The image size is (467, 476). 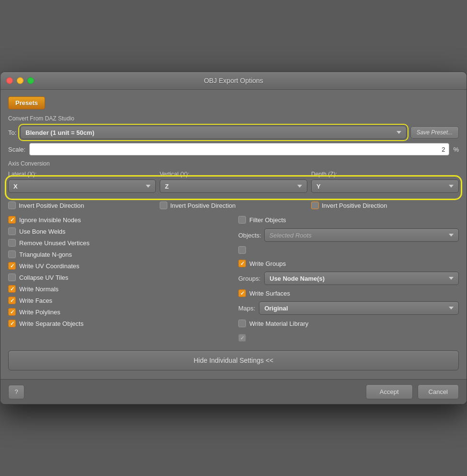 I want to click on axis-label-row: Lateral (X): Vertical (Y): Depth (Z):, so click(x=234, y=174).